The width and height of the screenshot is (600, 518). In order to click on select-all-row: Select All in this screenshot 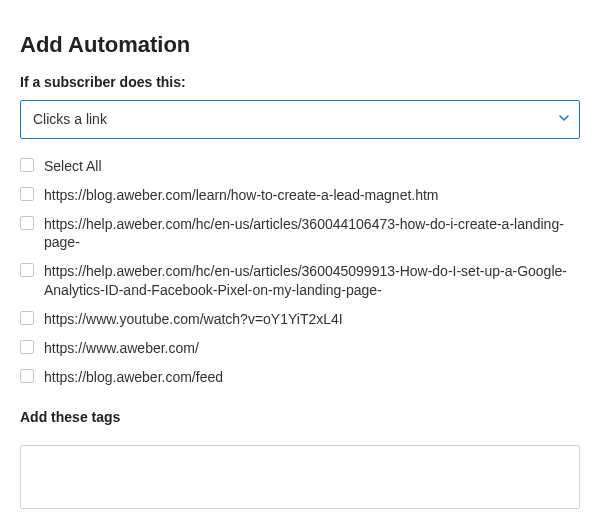, I will do `click(300, 166)`.